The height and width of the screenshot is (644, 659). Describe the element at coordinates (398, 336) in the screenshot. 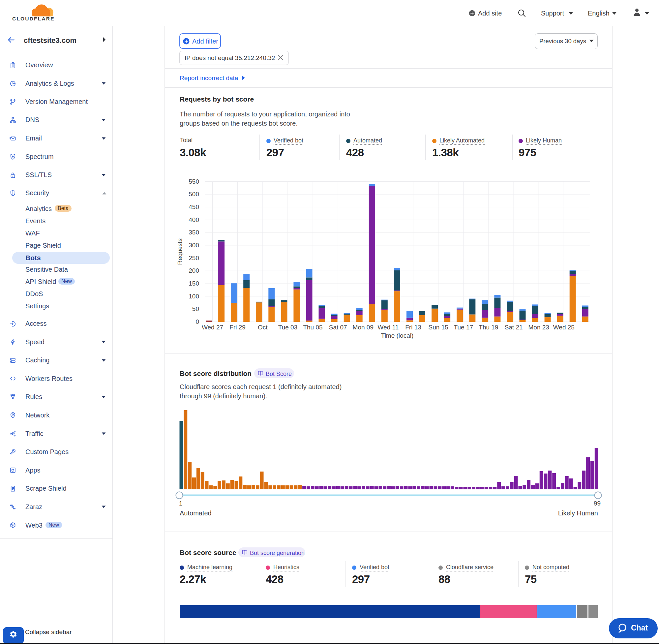

I see `svg-text: Time (local)` at that location.